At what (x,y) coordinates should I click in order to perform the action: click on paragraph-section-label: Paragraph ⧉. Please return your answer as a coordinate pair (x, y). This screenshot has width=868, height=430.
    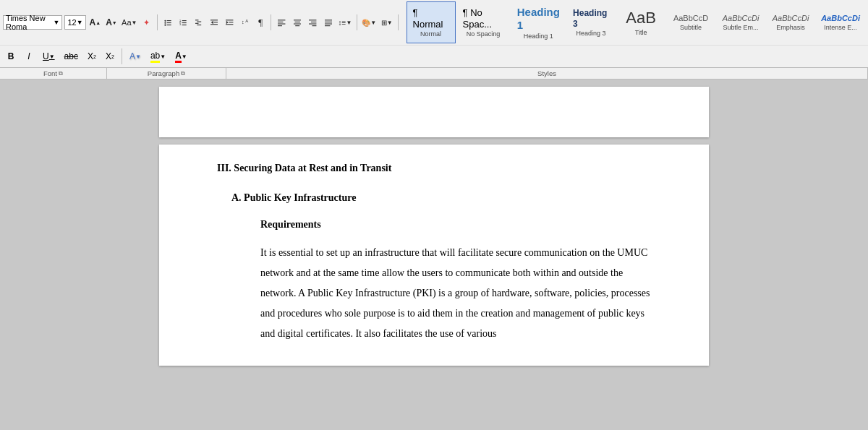
    Looking at the image, I should click on (166, 74).